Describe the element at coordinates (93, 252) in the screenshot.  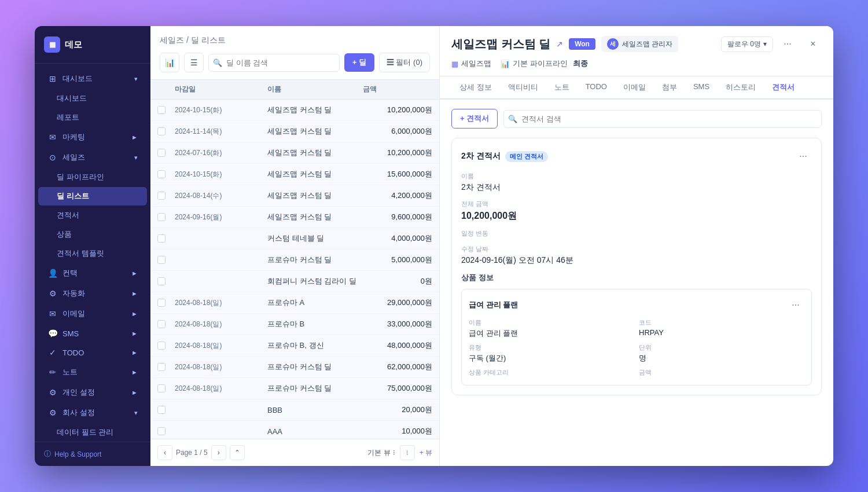
I see `sidebar-nav: ⊞ 대시보드 ▾ 대시보드 레포트 ✉ 마케팅 ► ⊙ 세일즈 ▾` at that location.